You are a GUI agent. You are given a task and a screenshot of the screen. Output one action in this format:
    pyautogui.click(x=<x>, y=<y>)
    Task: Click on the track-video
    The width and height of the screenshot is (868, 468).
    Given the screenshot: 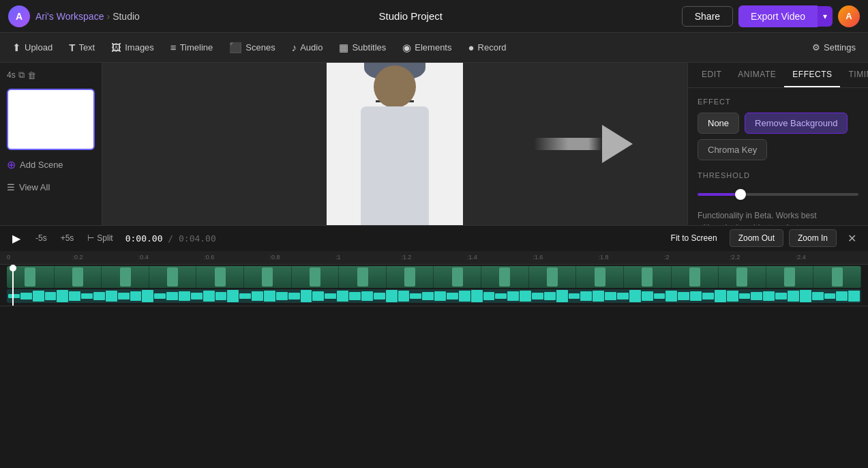 What is the action you would take?
    pyautogui.click(x=434, y=277)
    